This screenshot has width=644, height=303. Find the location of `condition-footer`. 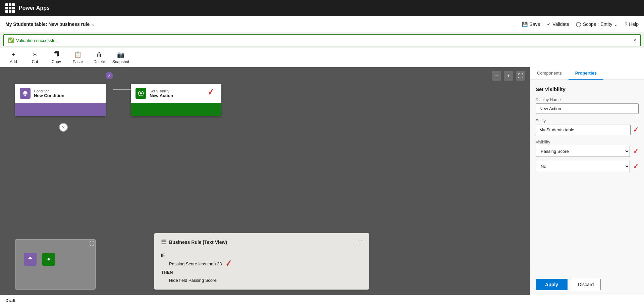

condition-footer is located at coordinates (60, 110).